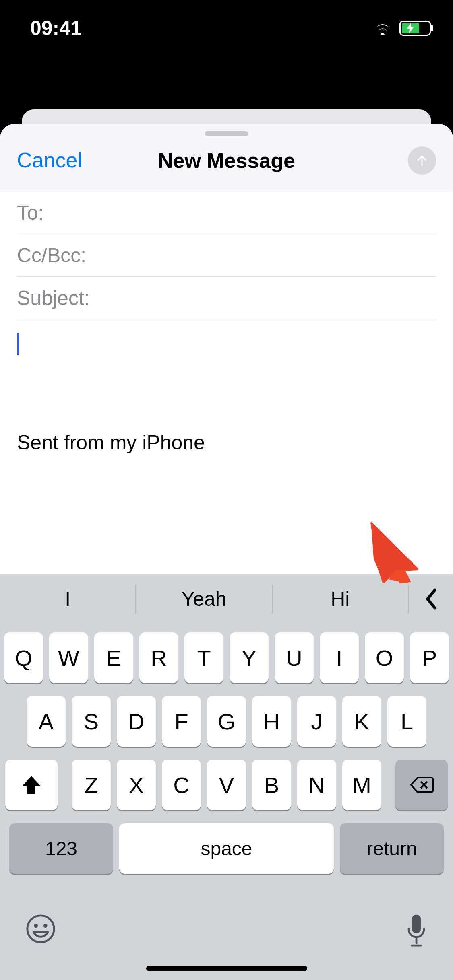  Describe the element at coordinates (316, 721) in the screenshot. I see `key-j: J` at that location.